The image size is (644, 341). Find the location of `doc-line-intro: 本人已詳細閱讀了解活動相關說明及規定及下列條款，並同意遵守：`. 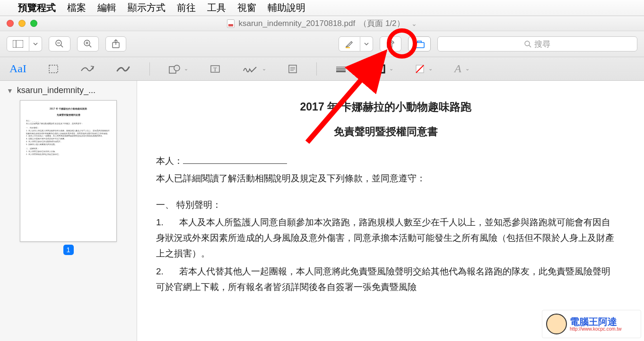

doc-line-intro: 本人已詳細閱讀了解活動相關說明及規定及下列條款，並同意遵守： is located at coordinates (386, 179).